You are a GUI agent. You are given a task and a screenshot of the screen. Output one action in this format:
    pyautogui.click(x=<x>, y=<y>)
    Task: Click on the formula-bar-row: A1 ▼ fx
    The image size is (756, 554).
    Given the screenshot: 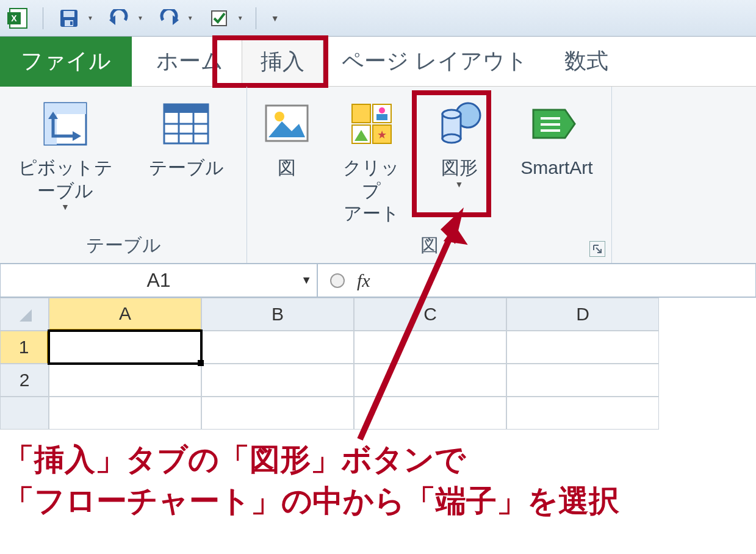 What is the action you would take?
    pyautogui.click(x=378, y=281)
    